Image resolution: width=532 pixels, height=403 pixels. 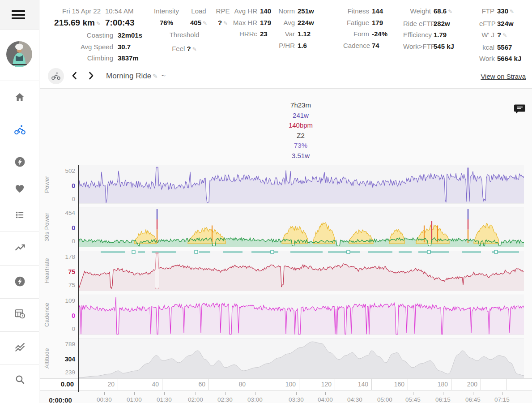 I want to click on activity-title: Morning Ride, so click(x=129, y=76).